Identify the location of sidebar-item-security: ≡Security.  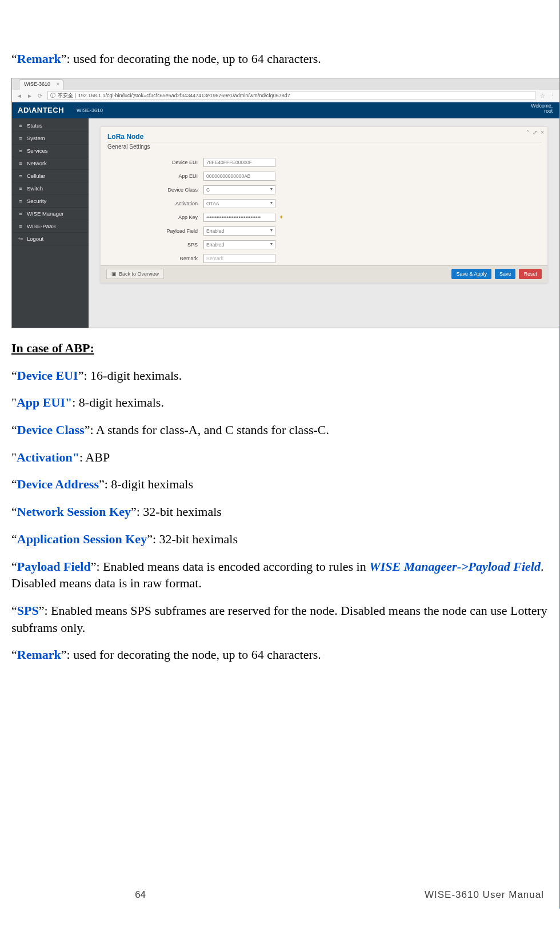
(50, 201).